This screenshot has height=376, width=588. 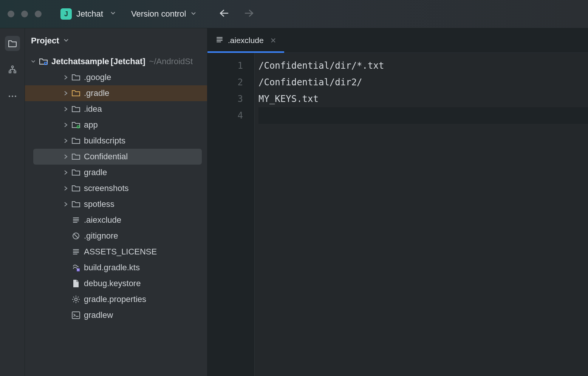 What do you see at coordinates (423, 66) in the screenshot?
I see `code-line: /Confidential/dir/*.txt` at bounding box center [423, 66].